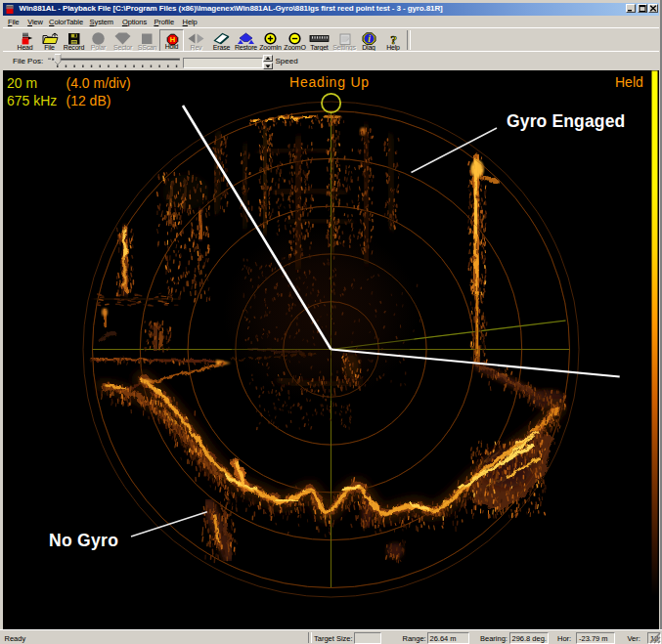 This screenshot has width=662, height=644. What do you see at coordinates (31, 101) in the screenshot?
I see `svg-text: 675 kHz` at bounding box center [31, 101].